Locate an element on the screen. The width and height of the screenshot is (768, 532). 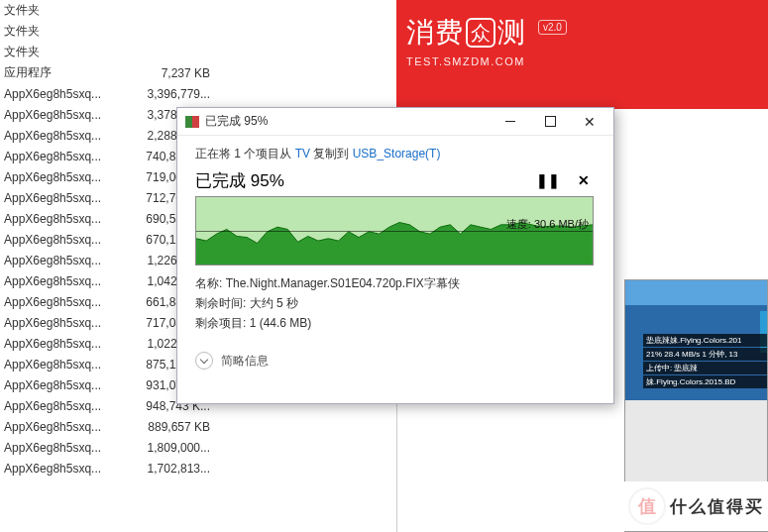
file-name: 应用程序 is located at coordinates (63, 73).